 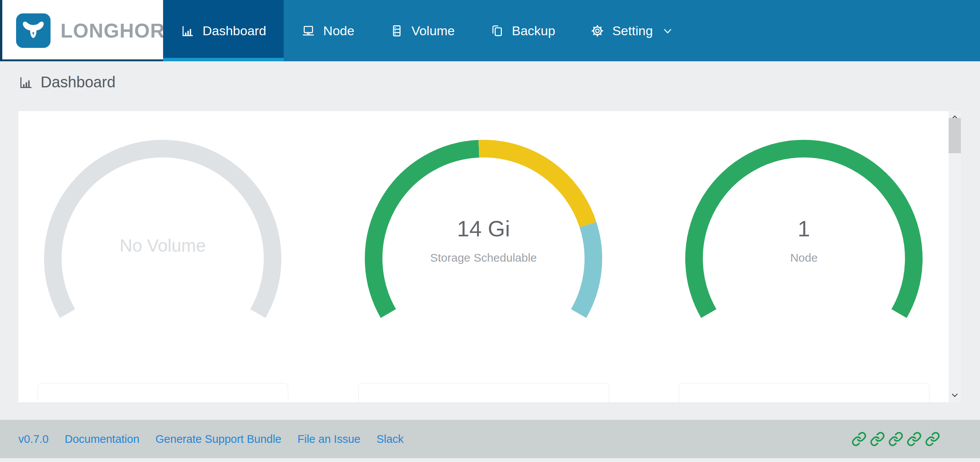 I want to click on legend-row: Schedulable 1, so click(x=804, y=392).